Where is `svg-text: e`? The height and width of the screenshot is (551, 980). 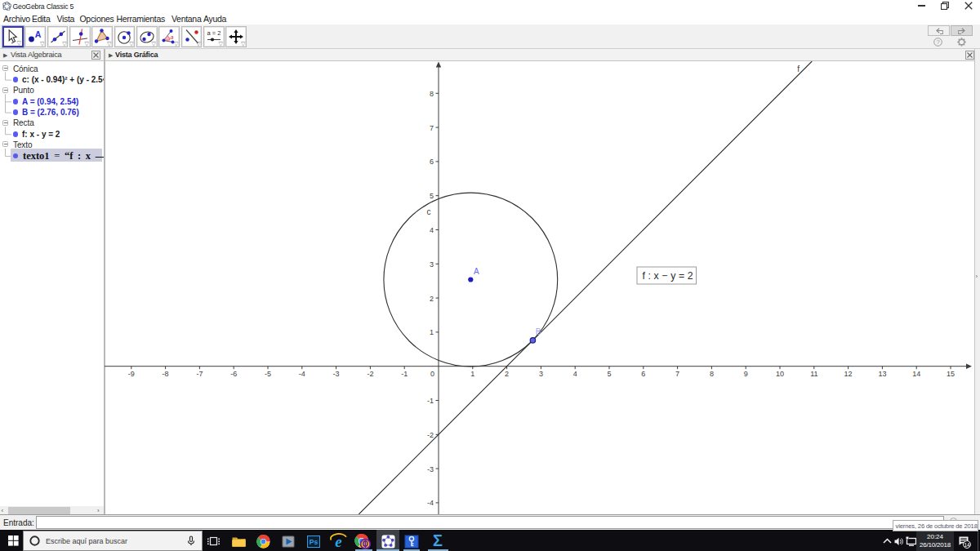 svg-text: e is located at coordinates (338, 541).